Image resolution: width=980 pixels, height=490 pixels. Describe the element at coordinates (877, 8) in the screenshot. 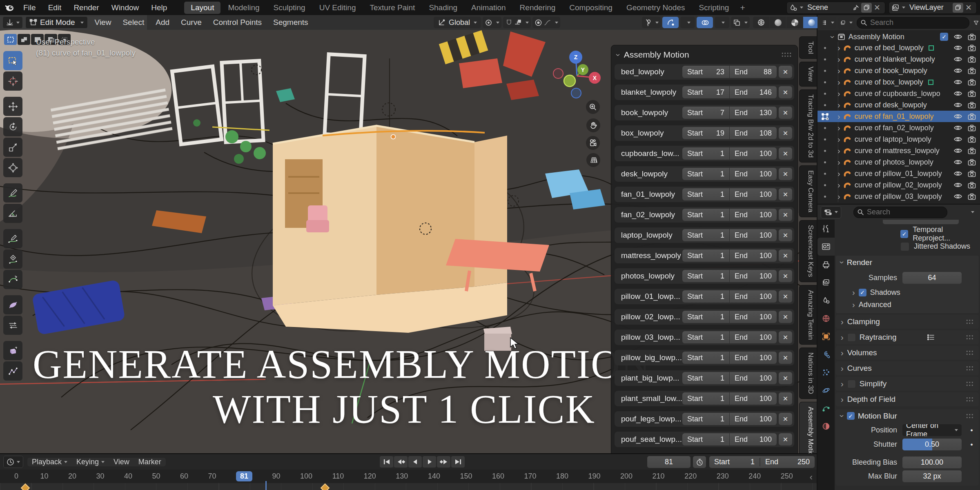

I see `unlink-scene-icon: ✕` at that location.